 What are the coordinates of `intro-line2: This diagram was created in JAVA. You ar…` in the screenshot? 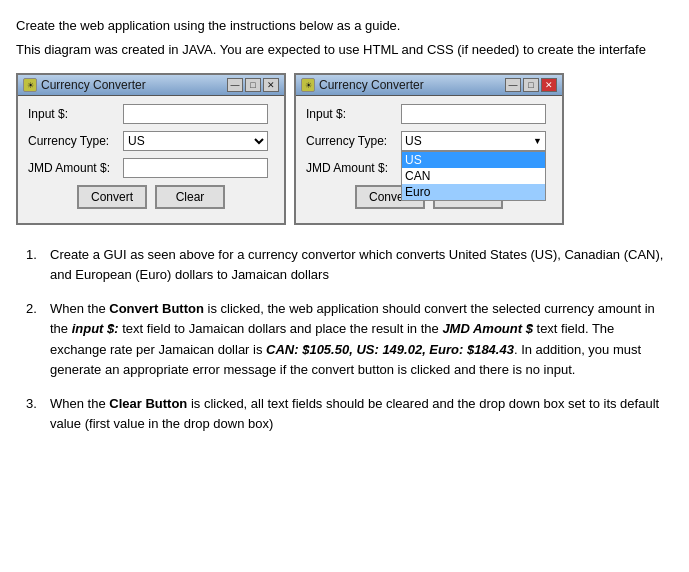 It's located at (344, 50).